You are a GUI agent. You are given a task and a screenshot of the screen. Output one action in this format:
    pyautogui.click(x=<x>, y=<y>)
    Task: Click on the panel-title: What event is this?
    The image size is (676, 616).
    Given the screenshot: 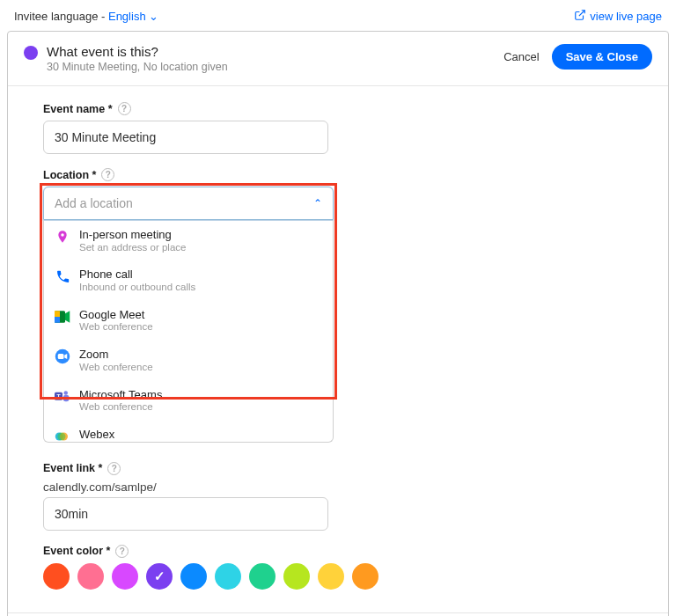 What is the action you would take?
    pyautogui.click(x=137, y=51)
    